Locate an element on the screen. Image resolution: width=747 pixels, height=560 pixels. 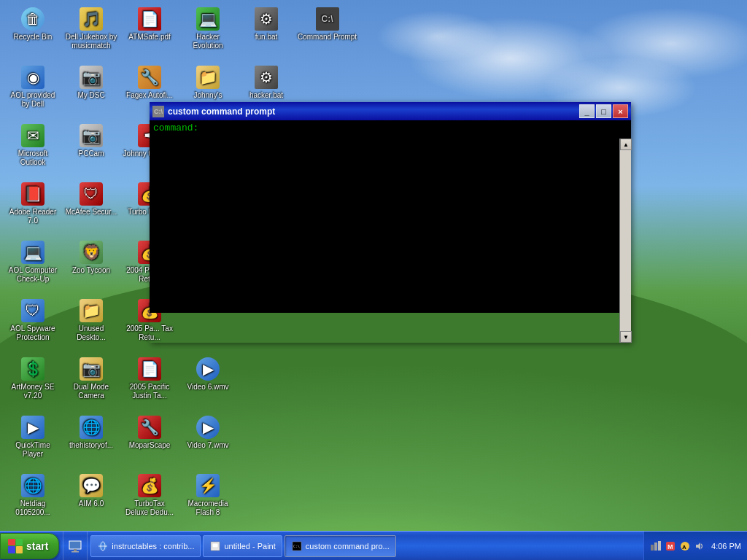
desktop-icon-mydsc: 📷 My DSC is located at coordinates (91, 91).